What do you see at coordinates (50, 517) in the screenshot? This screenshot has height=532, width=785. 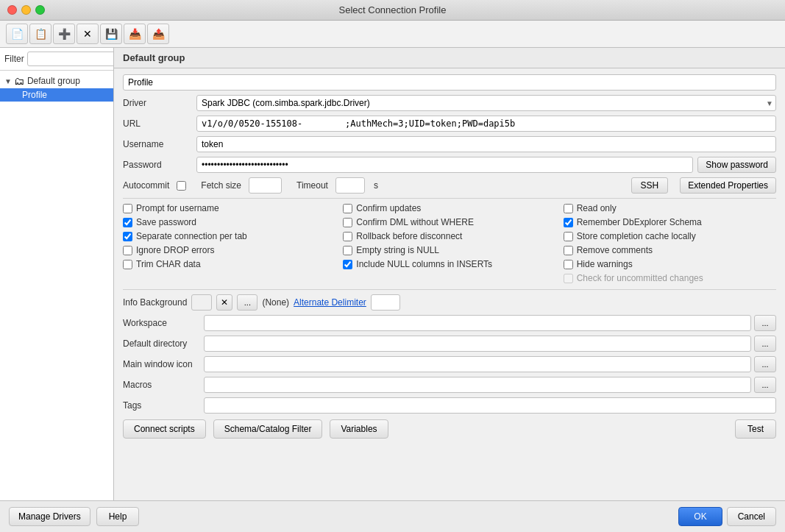 I see `manage-drivers-btn: Manage Drivers` at bounding box center [50, 517].